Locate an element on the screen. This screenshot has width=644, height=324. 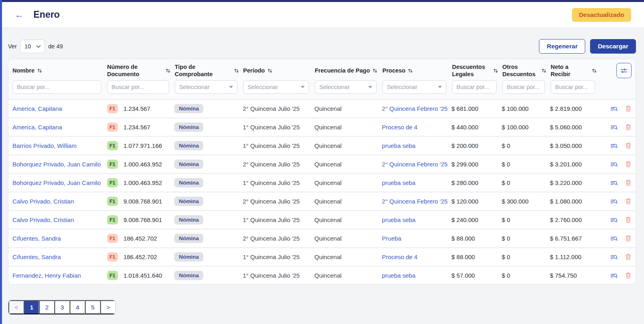
status-badge: Desactualizado is located at coordinates (601, 15).